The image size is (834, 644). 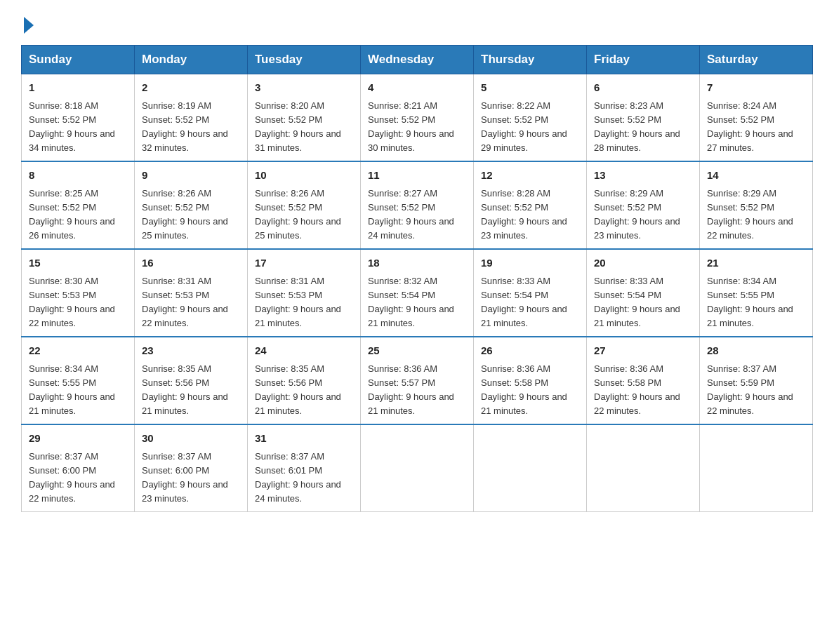 I want to click on day-info: Sunrise: 8:37 AMSunset: 6:00 PMDaylight:…, so click(x=72, y=477).